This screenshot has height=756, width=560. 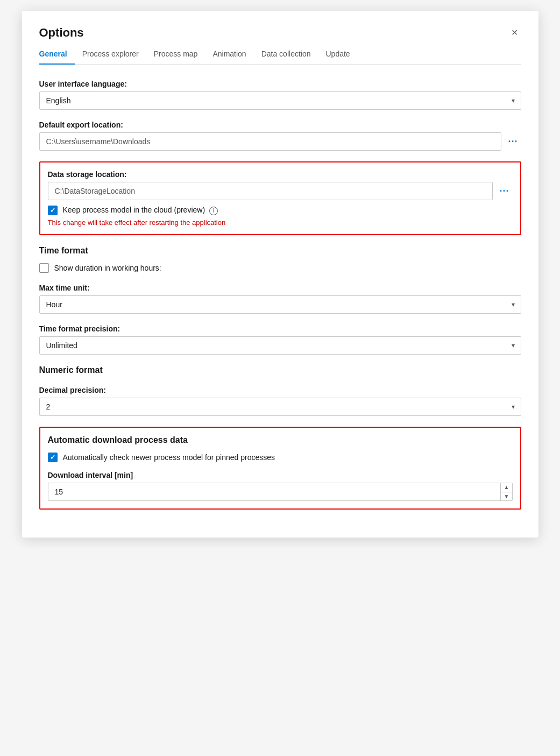 What do you see at coordinates (280, 101) in the screenshot?
I see `ui-language-select: English German French Spanish` at bounding box center [280, 101].